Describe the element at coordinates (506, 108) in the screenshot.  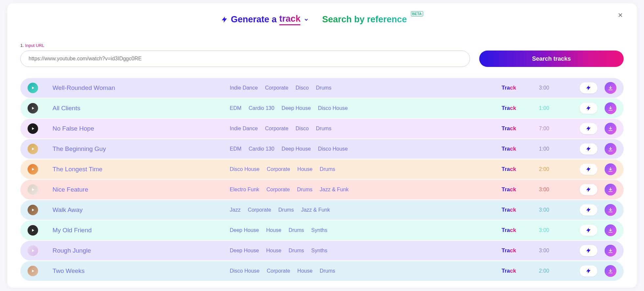
I see `type-prefix: Tra` at that location.